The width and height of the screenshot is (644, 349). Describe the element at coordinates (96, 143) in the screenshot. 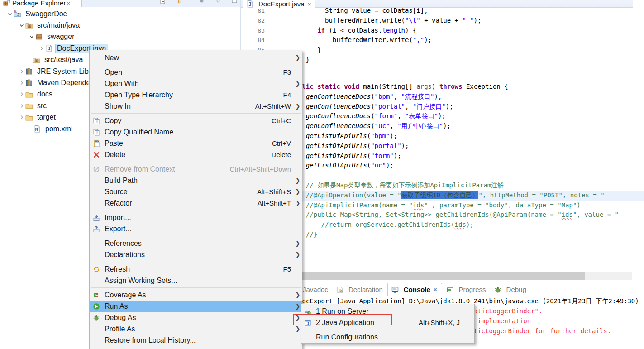

I see `paste-icon` at that location.